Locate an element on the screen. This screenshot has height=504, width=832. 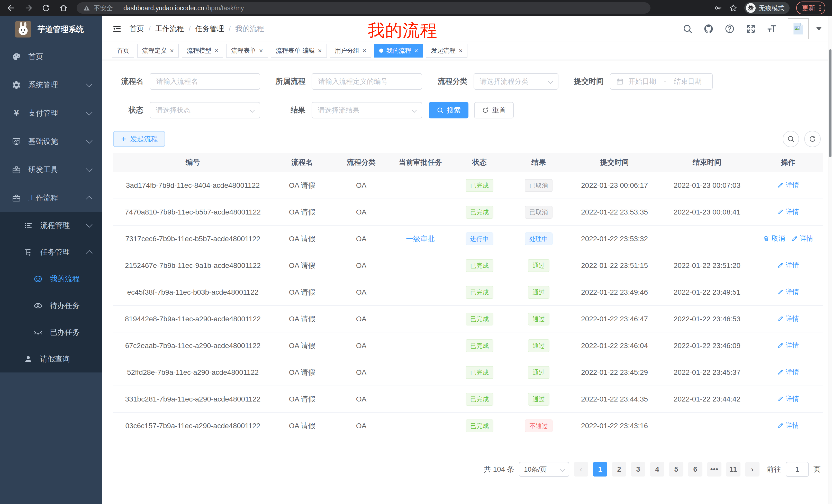
avatar is located at coordinates (798, 29).